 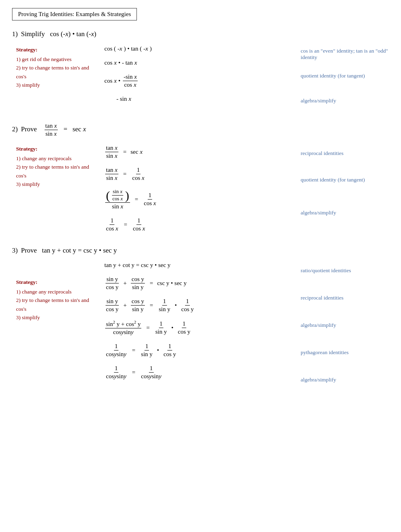 I want to click on annotation-1-2: quotient identity (for tangent), so click(x=345, y=76).